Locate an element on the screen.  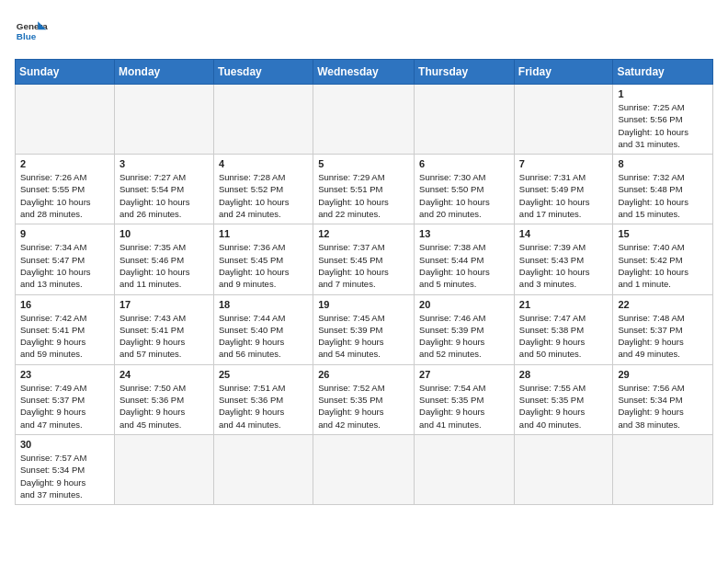
calendar-cell: 16Sunrise: 7:42 AM Sunset: 5:41 PM Dayli… is located at coordinates (65, 329).